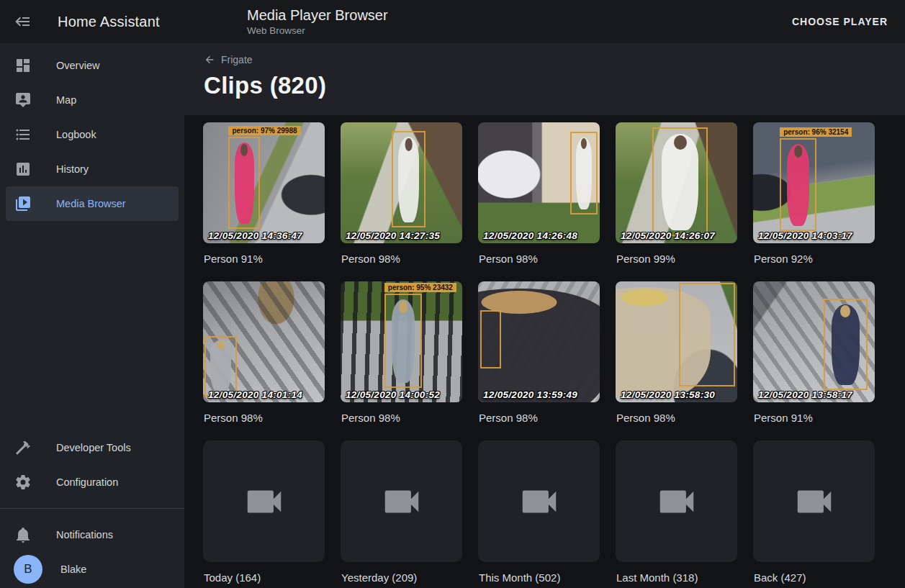 Image resolution: width=905 pixels, height=588 pixels. Describe the element at coordinates (677, 183) in the screenshot. I see `clip-thumbnail: 12/05/2020 14:26:07` at that location.